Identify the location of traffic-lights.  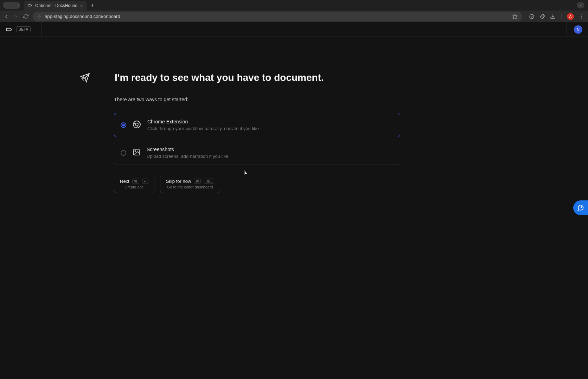
(12, 5).